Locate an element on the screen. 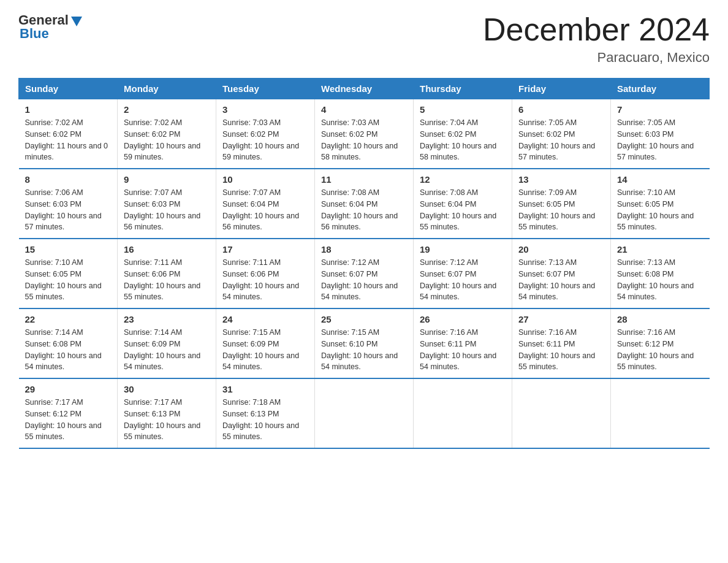 The image size is (728, 563). calendar-cell: 22 Sunrise: 7:14 AMSunset: 6:08 PMDaylig… is located at coordinates (69, 343).